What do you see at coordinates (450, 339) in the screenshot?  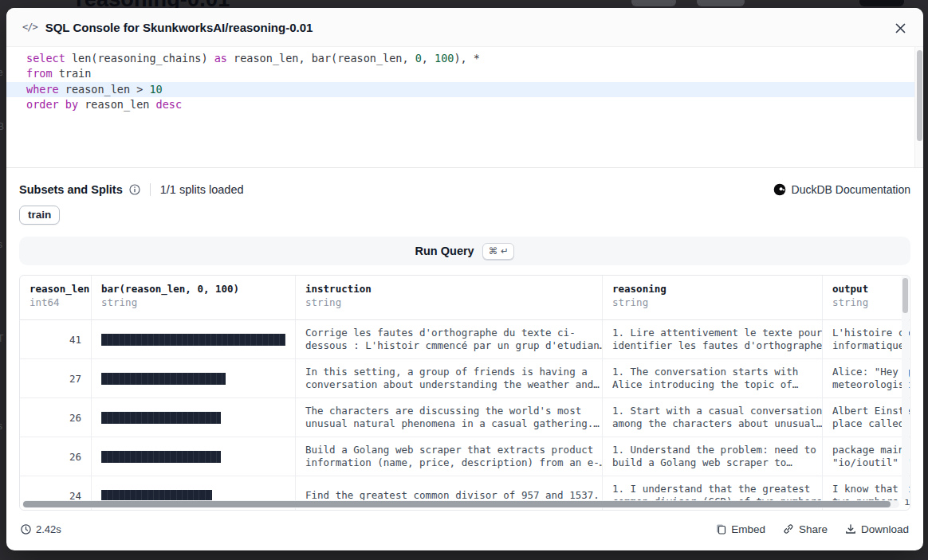 I see `cell-instruction: Corrige les fautes d'orthographe du text…` at bounding box center [450, 339].